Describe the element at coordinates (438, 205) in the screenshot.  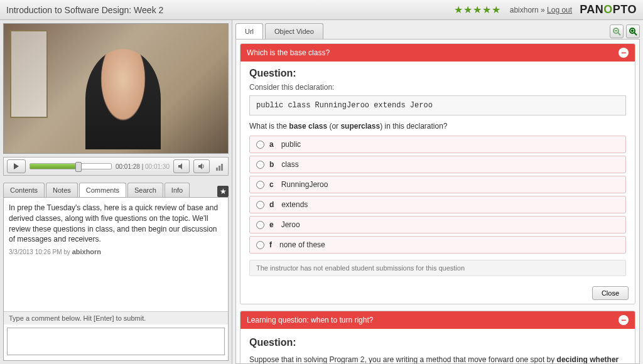
I see `answer-option: dextends` at that location.